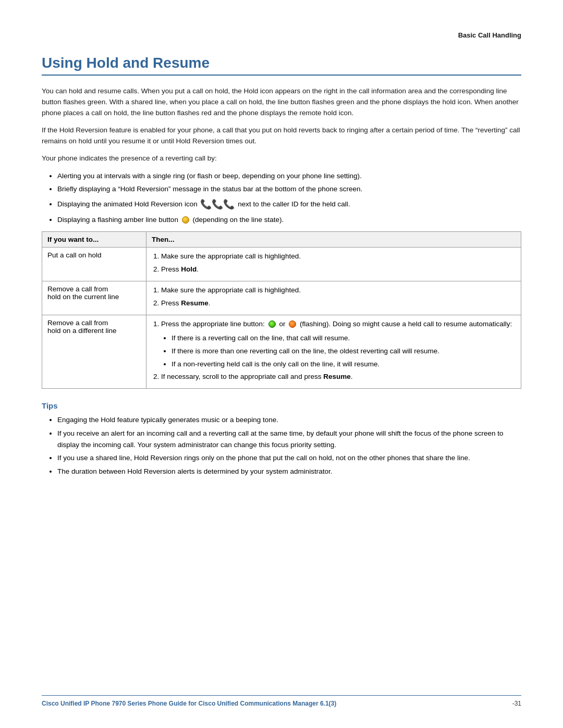 The image size is (563, 728). What do you see at coordinates (282, 158) in the screenshot?
I see `body-paragraph-3: Your phone indicates the presence of a r…` at bounding box center [282, 158].